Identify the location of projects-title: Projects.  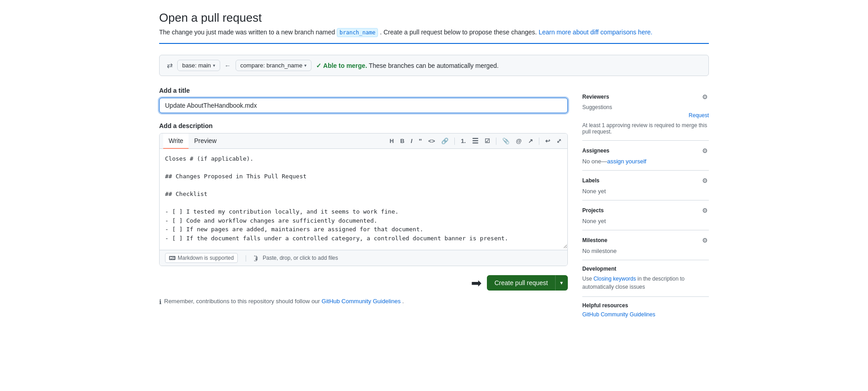
(593, 210).